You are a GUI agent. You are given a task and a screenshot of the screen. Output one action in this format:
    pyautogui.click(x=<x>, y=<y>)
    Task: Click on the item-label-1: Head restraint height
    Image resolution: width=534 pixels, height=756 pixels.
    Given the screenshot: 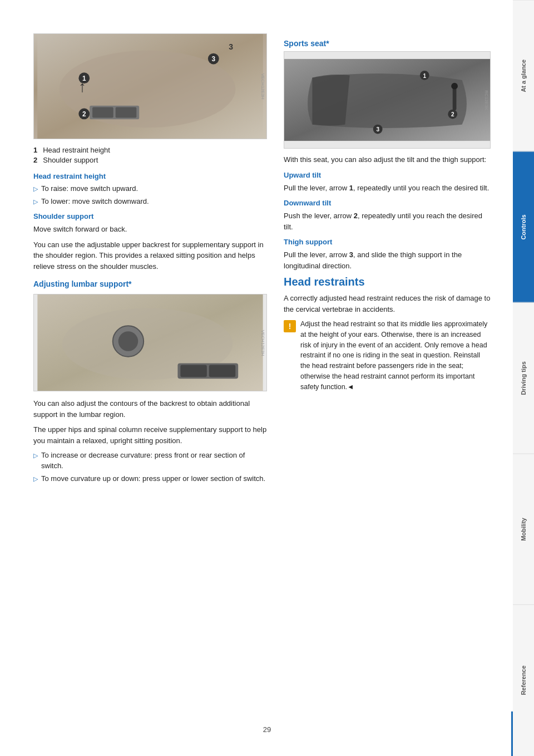 What is the action you would take?
    pyautogui.click(x=77, y=150)
    